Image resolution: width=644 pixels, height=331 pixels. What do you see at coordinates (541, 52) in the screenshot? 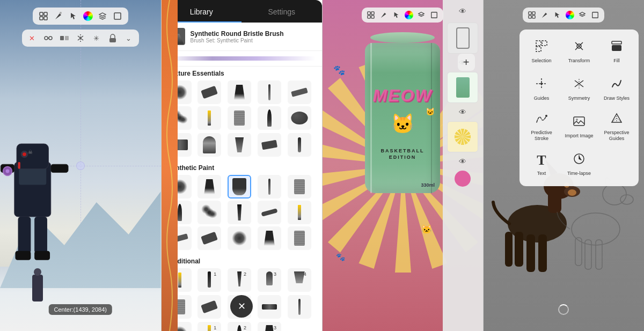
I see `action-selection: Selection` at bounding box center [541, 52].